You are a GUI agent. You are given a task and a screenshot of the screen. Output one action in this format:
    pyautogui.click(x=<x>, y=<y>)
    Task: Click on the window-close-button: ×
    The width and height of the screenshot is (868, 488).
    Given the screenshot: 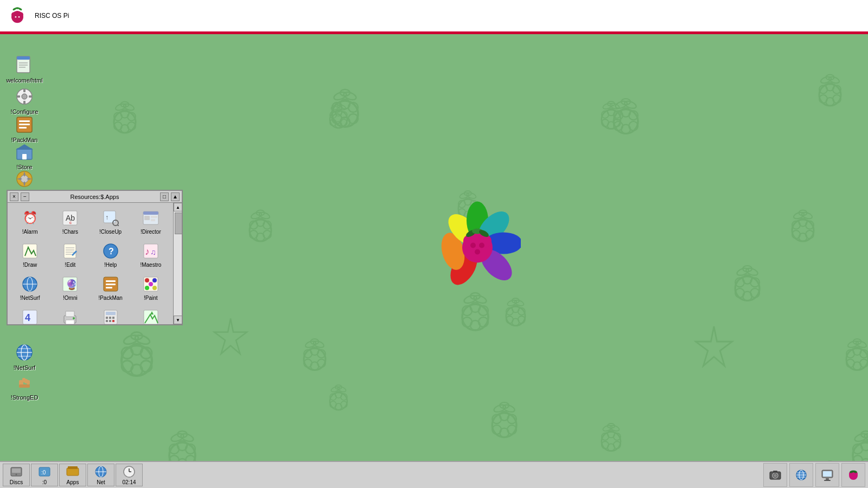 What is the action you would take?
    pyautogui.click(x=14, y=197)
    